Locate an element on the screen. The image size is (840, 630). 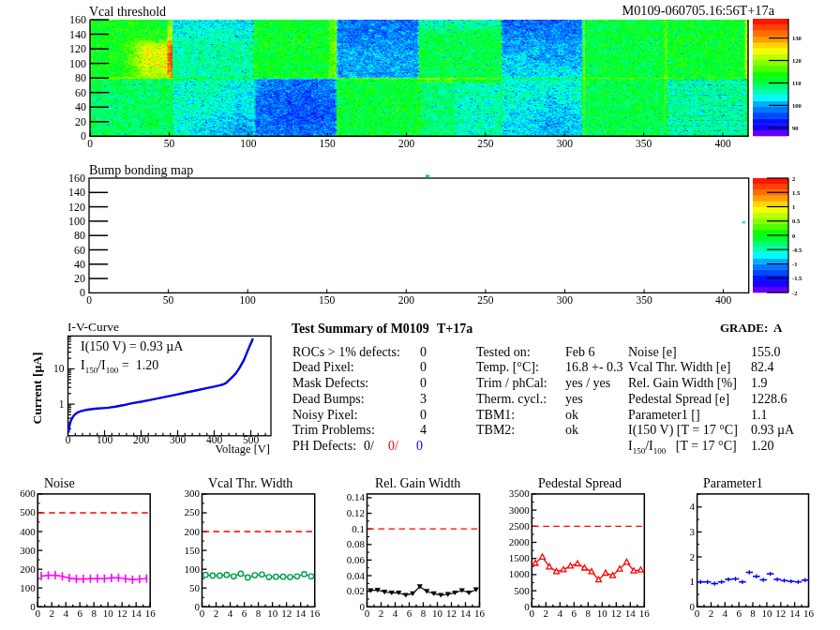
svg-text: ROCs > 1% defects: is located at coordinates (347, 352).